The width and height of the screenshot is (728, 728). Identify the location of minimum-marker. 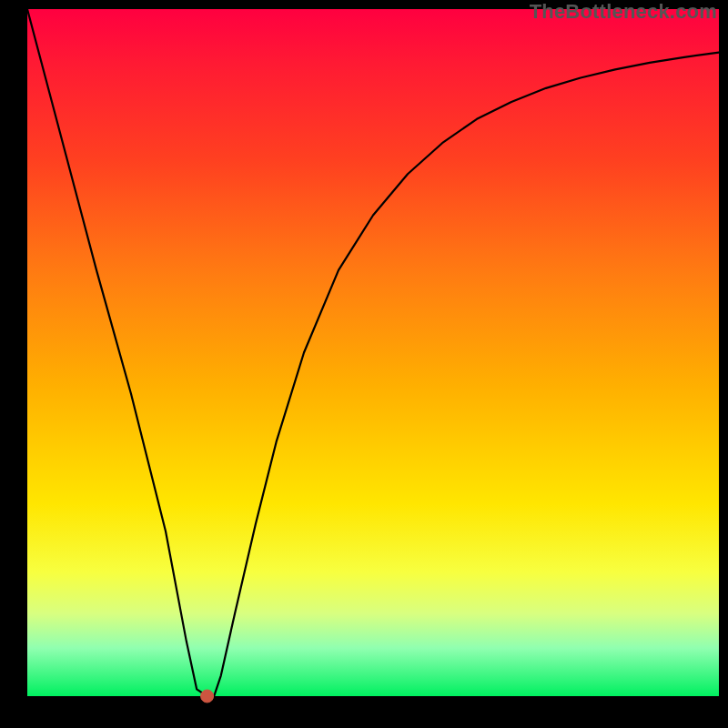
(207, 696).